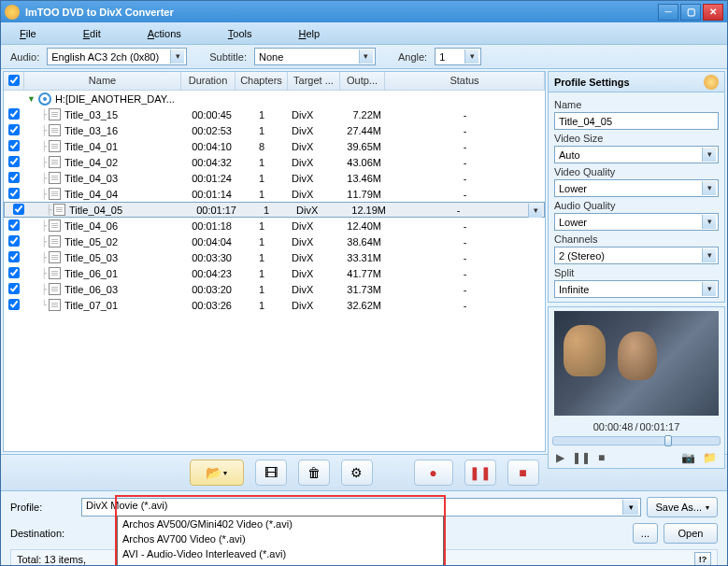 The height and width of the screenshot is (566, 728). Describe the element at coordinates (271, 473) in the screenshot. I see `remove-item-button: 🎞` at that location.